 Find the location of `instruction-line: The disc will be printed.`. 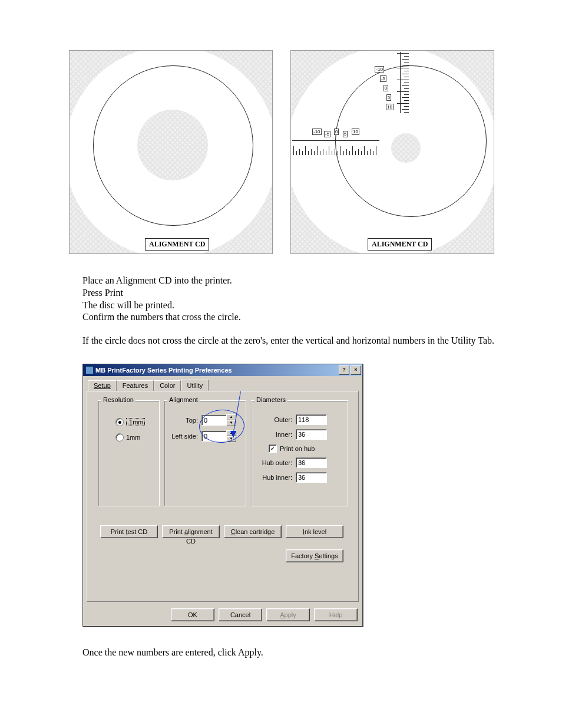

instruction-line: The disc will be printed. is located at coordinates (322, 305).